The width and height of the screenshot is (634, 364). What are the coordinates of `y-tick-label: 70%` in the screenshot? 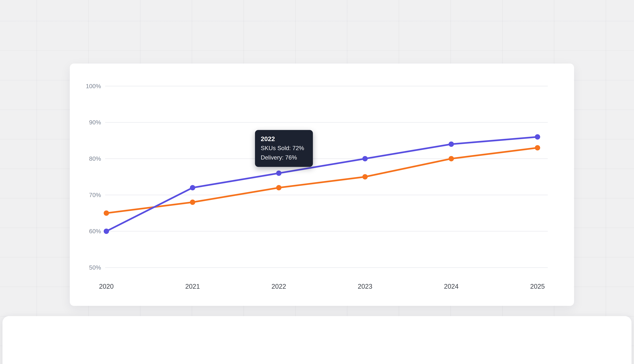 It's located at (95, 195).